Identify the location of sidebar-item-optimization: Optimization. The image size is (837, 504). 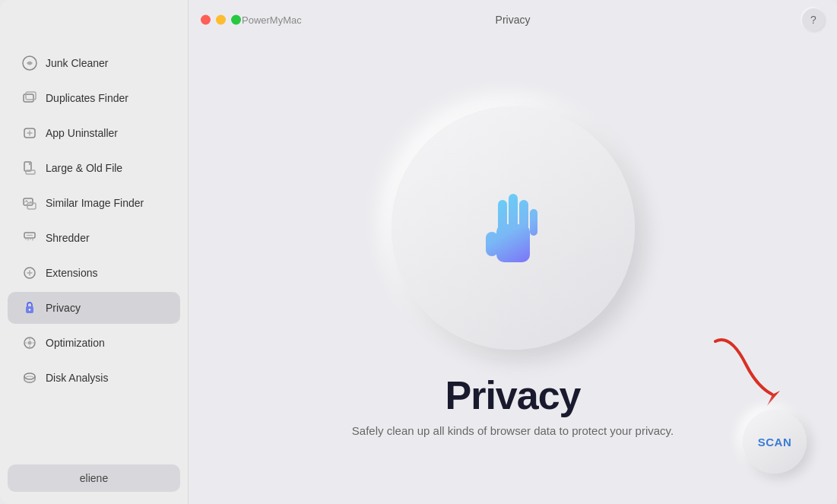
(94, 343).